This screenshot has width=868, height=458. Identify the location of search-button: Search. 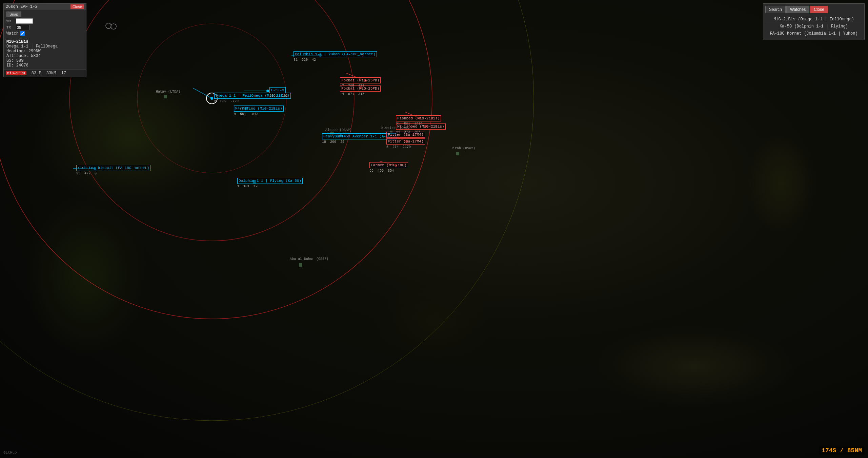
(775, 9).